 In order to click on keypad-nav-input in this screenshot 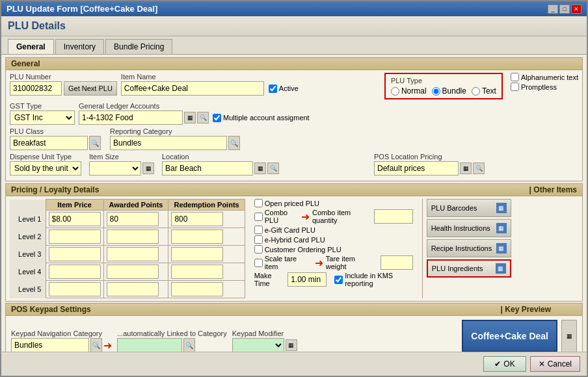, I will do `click(50, 344)`.